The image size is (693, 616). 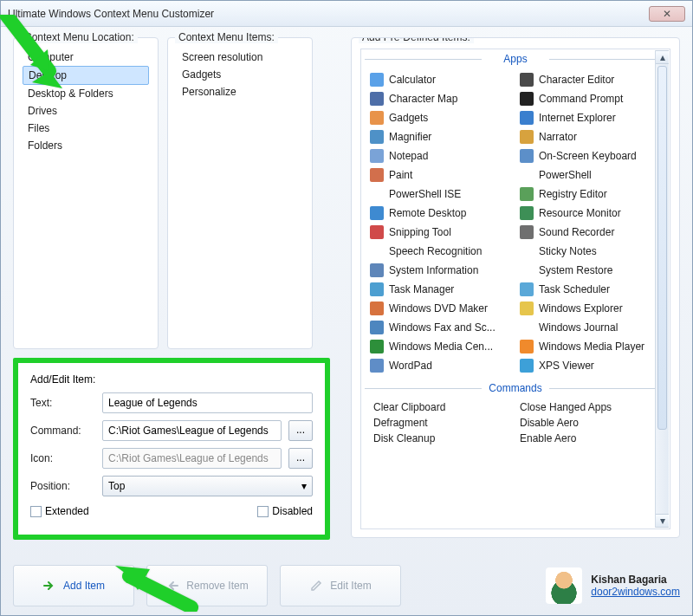 What do you see at coordinates (301, 431) in the screenshot?
I see `browse-command-button: ...` at bounding box center [301, 431].